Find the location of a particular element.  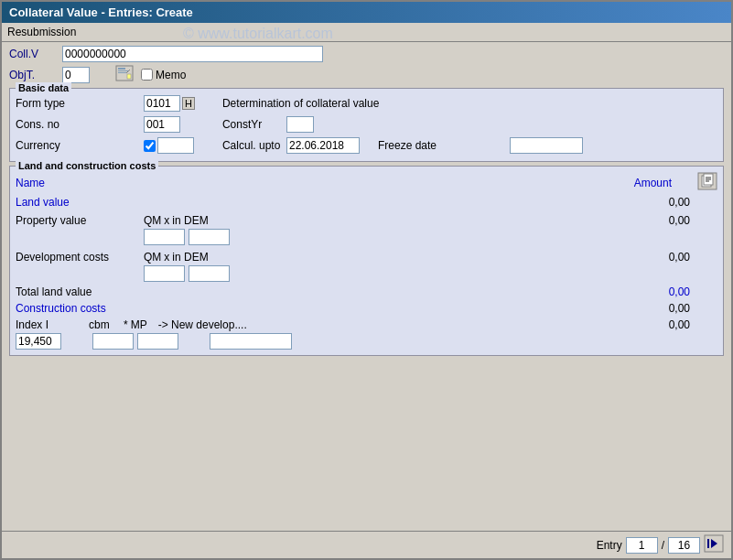

index-amount: 0,00 is located at coordinates (663, 325).